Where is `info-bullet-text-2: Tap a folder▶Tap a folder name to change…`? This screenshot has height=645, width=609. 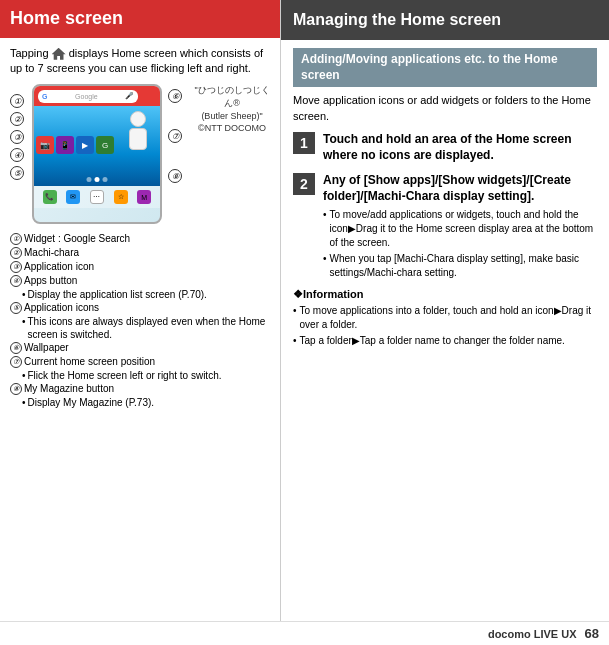
info-bullet-text-2: Tap a folder▶Tap a folder name to change… is located at coordinates (432, 341).